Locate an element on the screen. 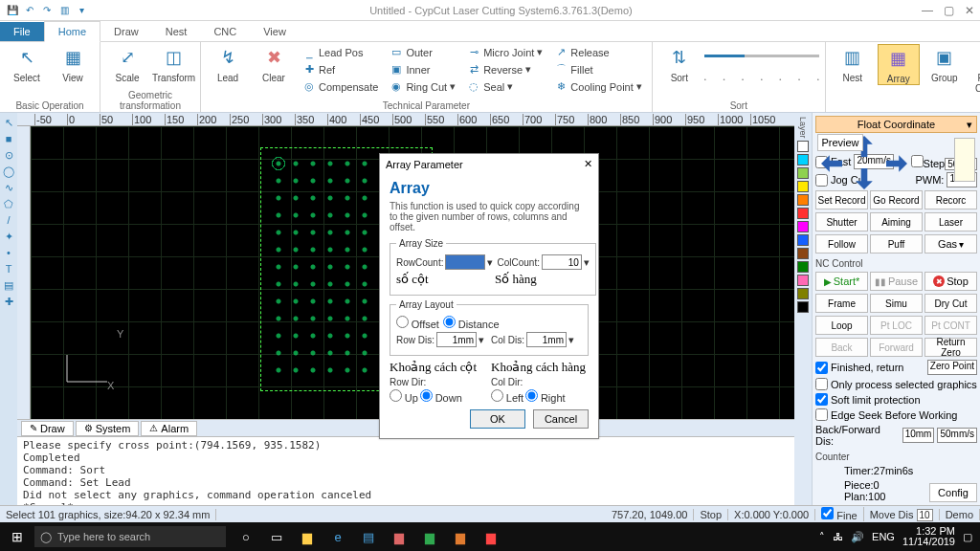 The image size is (980, 551). fillet-button: ⌒Fillet is located at coordinates (597, 69).